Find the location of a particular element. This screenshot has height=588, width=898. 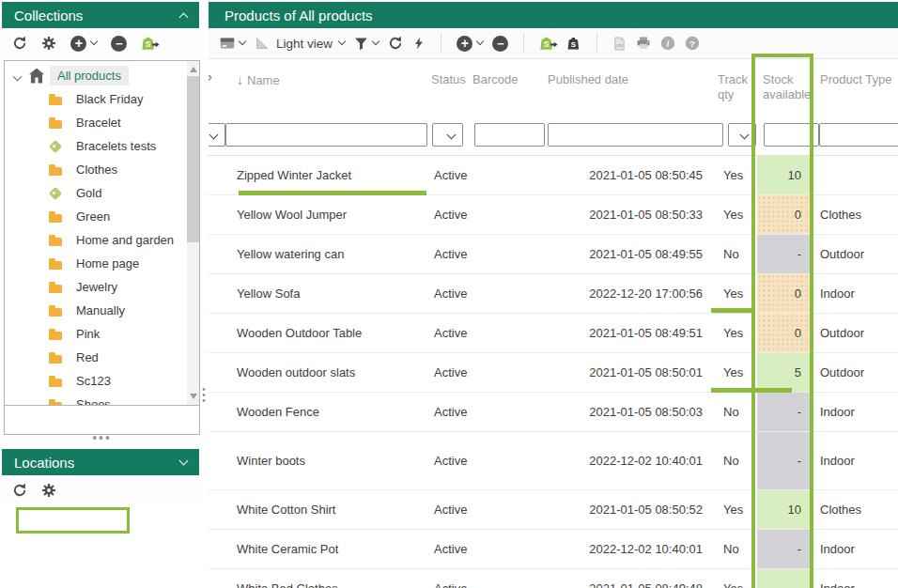

column-header-track-qty: Track qty is located at coordinates (736, 90).